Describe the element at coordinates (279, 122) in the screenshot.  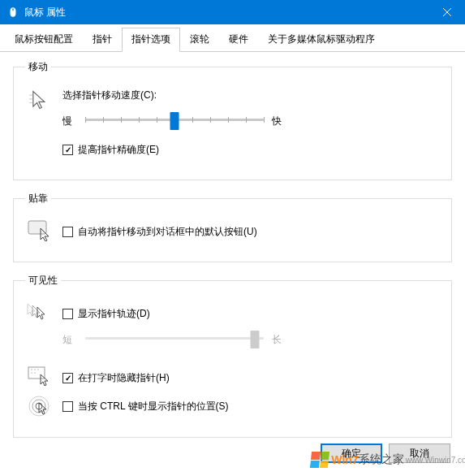
I see `fast-label: 快` at that location.